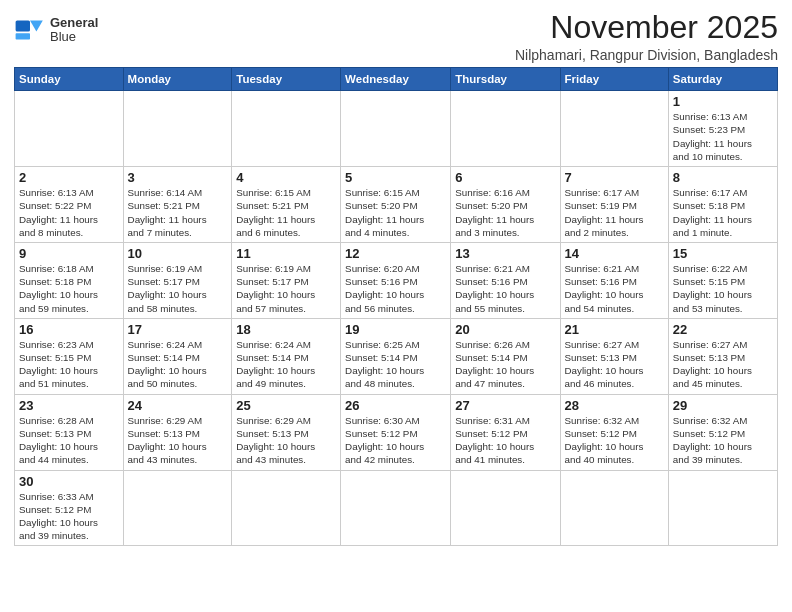  What do you see at coordinates (646, 36) in the screenshot?
I see `title-block: November 2025 Nilphamari, Rangpur Divisi…` at bounding box center [646, 36].